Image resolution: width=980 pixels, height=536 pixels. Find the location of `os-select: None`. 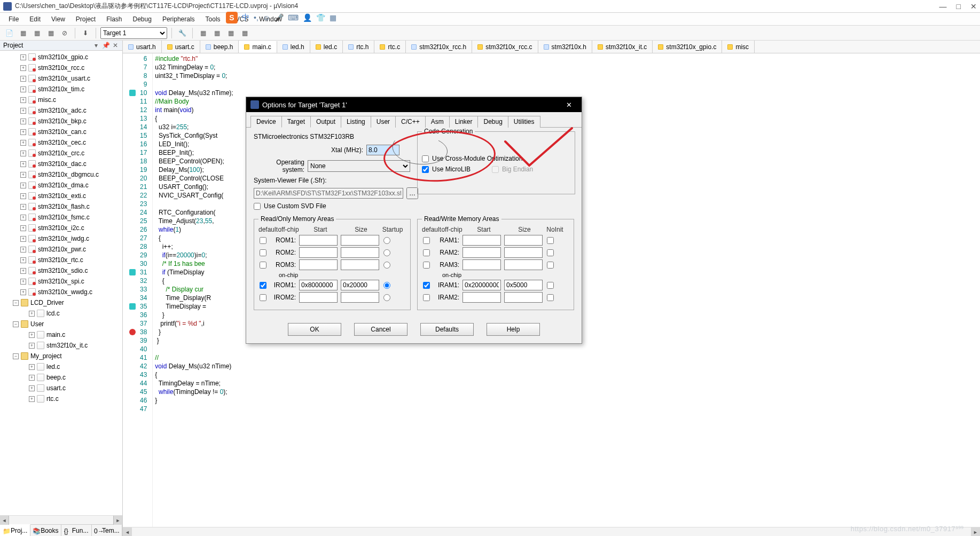

os-select: None is located at coordinates (359, 166).